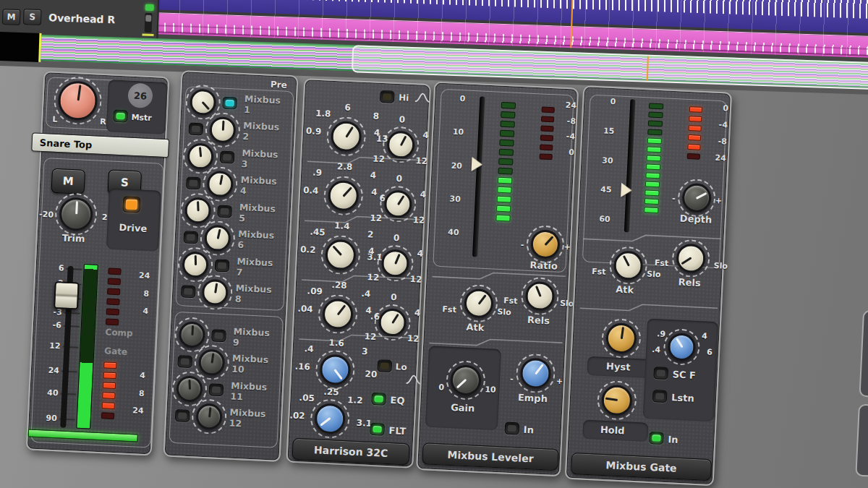 The width and height of the screenshot is (868, 488). I want to click on leveler-release-knob, so click(540, 296).